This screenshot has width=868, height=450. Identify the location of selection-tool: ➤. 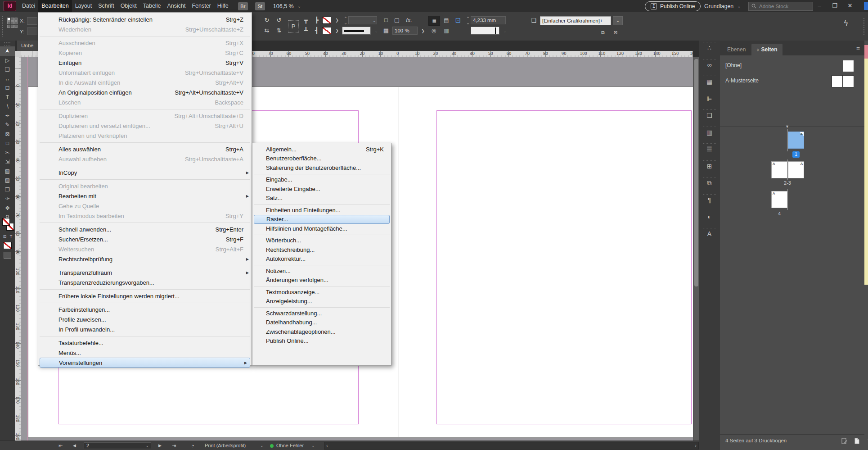
(7, 51).